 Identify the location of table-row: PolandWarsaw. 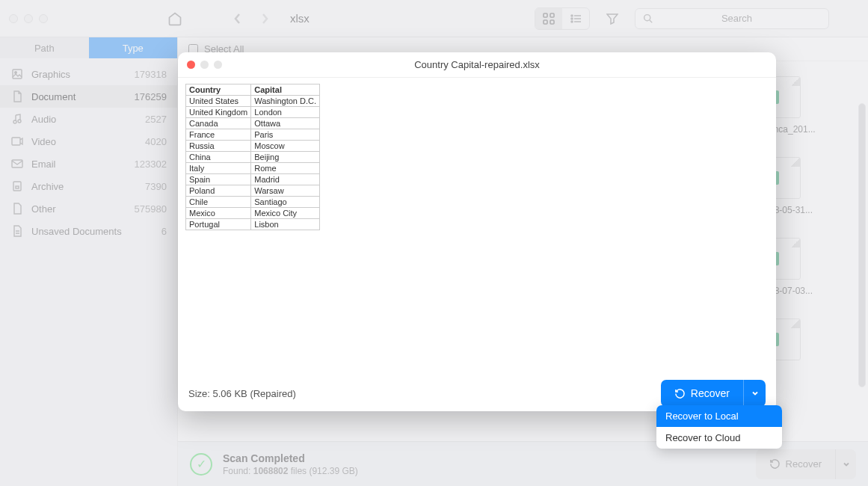
(253, 191).